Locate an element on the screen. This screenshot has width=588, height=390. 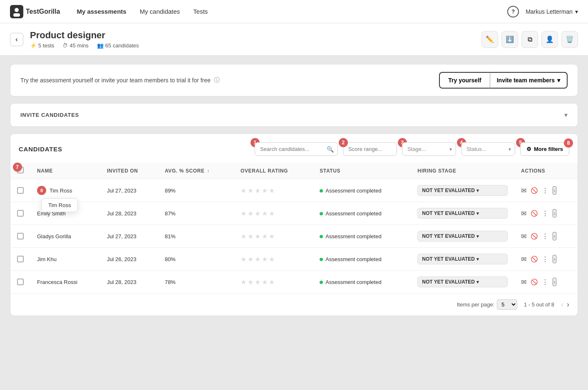
hiring-stage-chevron-icon: ▾ is located at coordinates (478, 190).